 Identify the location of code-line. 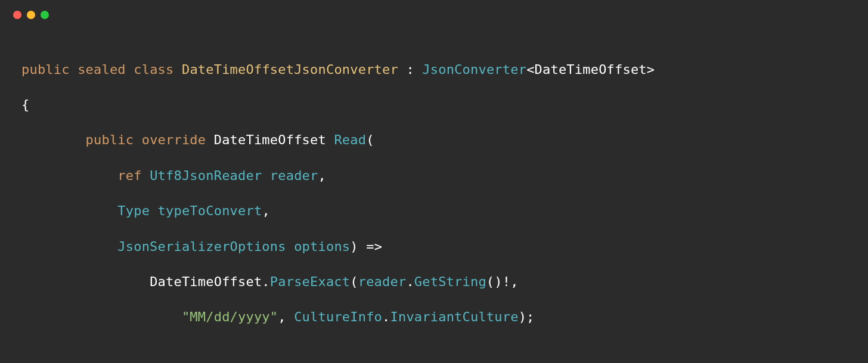
(434, 353).